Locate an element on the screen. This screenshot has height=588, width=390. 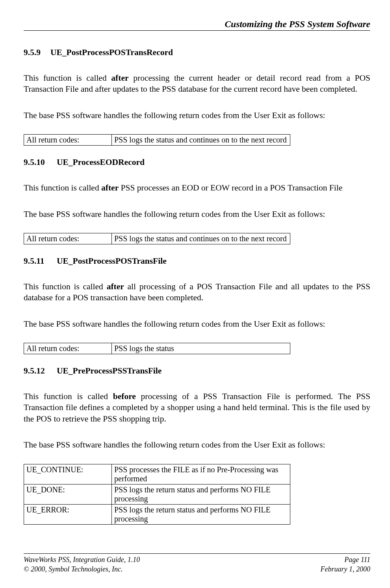
table-cell-code: UE_ERROR: is located at coordinates (68, 514).